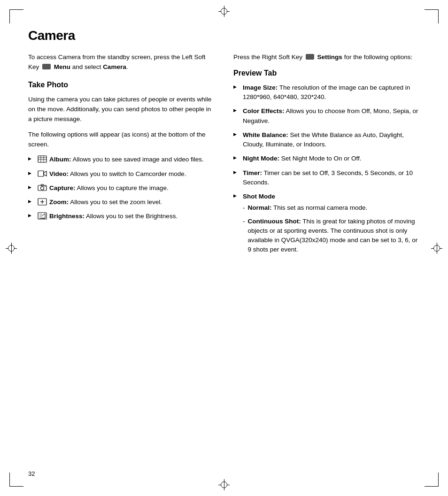  What do you see at coordinates (328, 177) in the screenshot?
I see `timer-desc: Timer can be set to Off, 3 Seconds, 5 Se…` at bounding box center [328, 177].